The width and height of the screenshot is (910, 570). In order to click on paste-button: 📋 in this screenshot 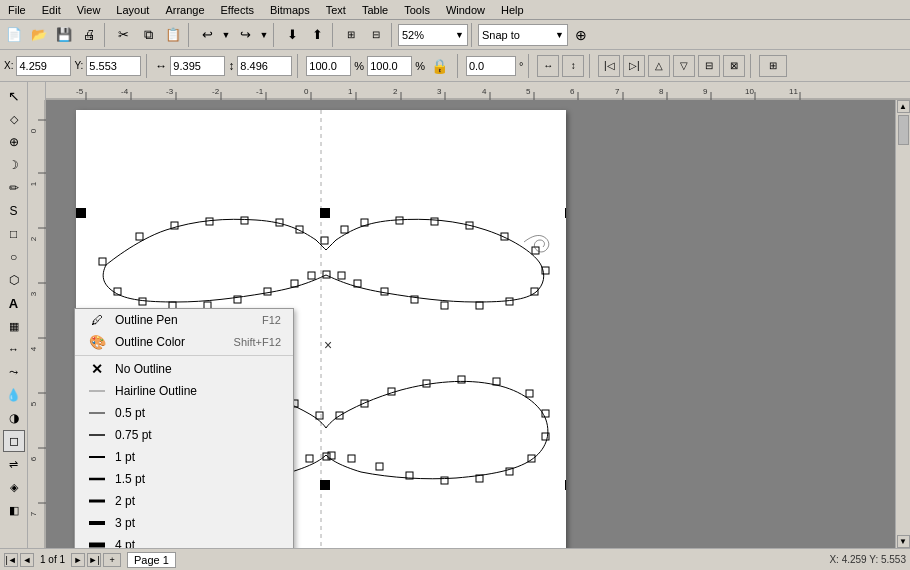, I will do `click(173, 35)`.